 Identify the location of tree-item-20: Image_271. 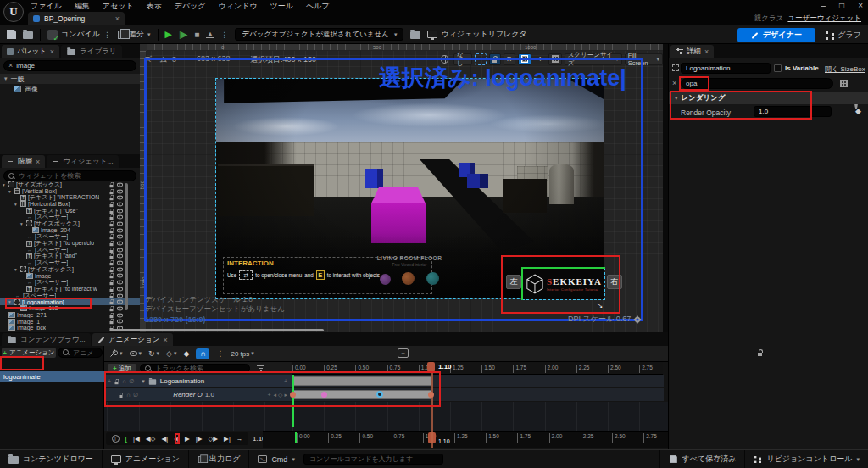
(70, 315).